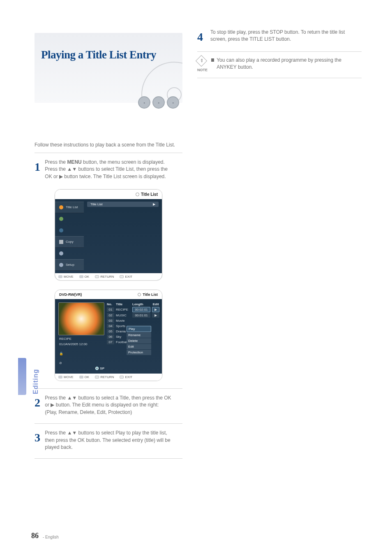  I want to click on cell-no: 01, so click(111, 309).